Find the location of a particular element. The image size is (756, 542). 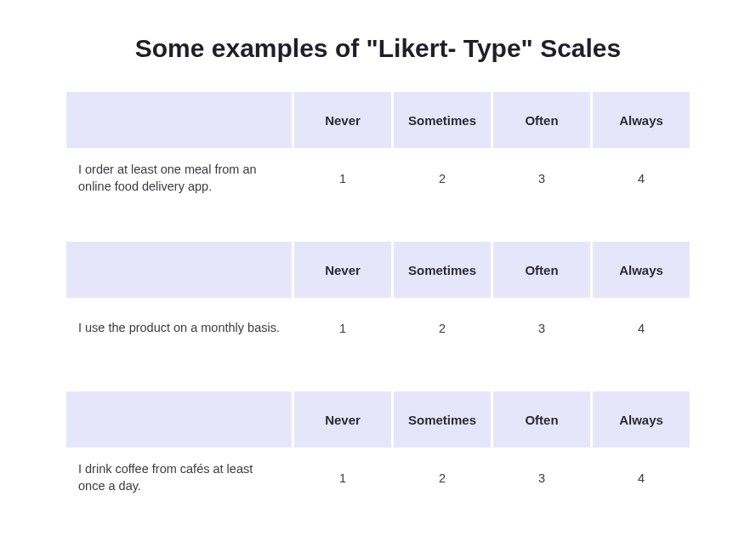

statement-cell: I order at least one meal from an online… is located at coordinates (179, 179).